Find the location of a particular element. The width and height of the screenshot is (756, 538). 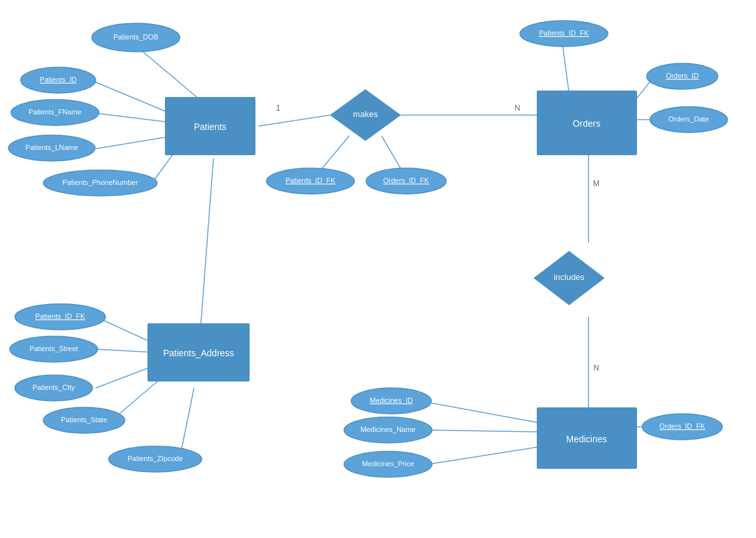

attr-orders-id-fk-makes-label: Orders_ID_FK is located at coordinates (407, 180).